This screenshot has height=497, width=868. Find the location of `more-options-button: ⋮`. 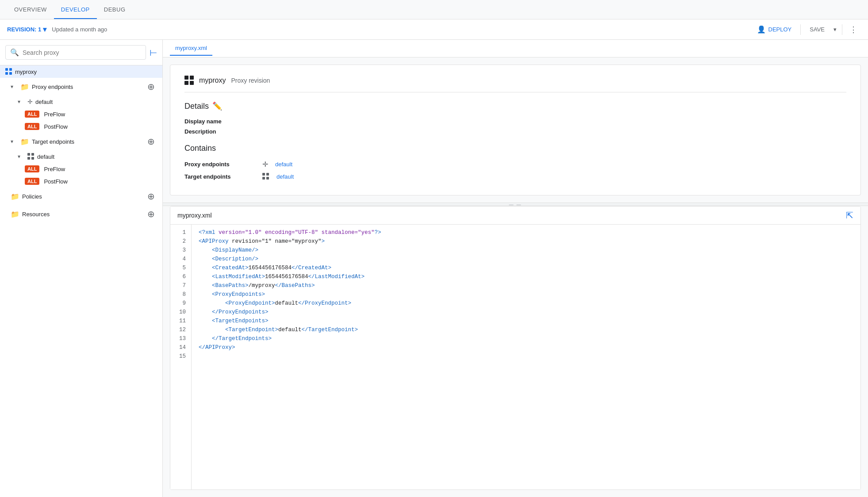

more-options-button: ⋮ is located at coordinates (853, 30).